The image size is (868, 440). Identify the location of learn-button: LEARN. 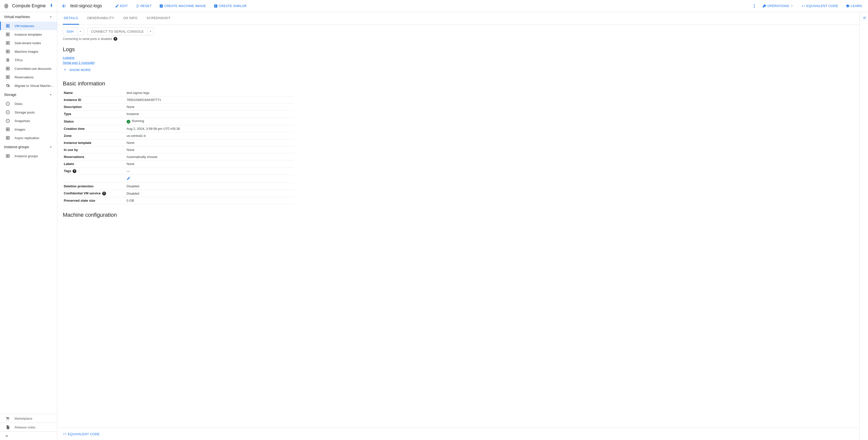
(854, 6).